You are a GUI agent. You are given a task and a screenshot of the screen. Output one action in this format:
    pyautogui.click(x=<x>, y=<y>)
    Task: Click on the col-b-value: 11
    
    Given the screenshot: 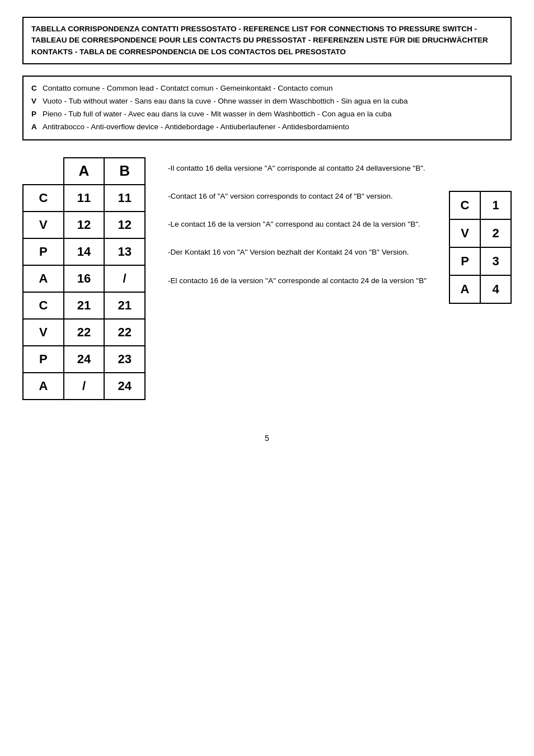 What is the action you would take?
    pyautogui.click(x=124, y=198)
    